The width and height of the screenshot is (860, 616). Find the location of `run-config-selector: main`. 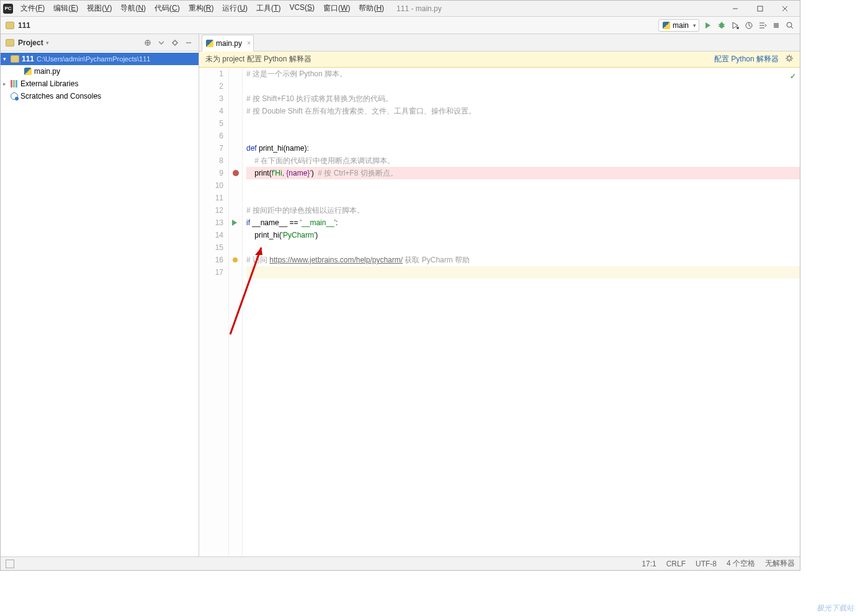

run-config-selector: main is located at coordinates (679, 25).